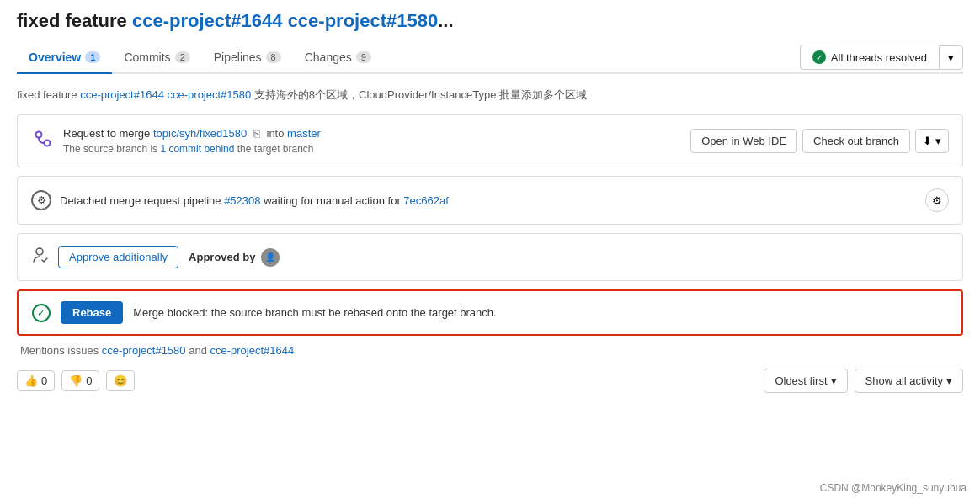 The height and width of the screenshot is (504, 980). Describe the element at coordinates (278, 133) in the screenshot. I see `into-text: into` at that location.